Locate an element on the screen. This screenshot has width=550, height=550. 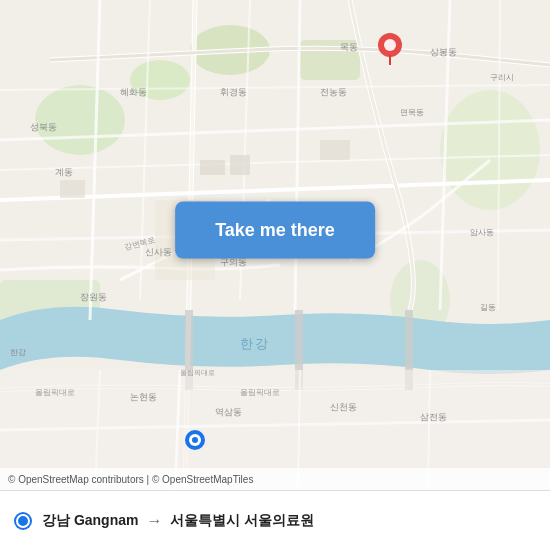
take-me-there-button: Take me there is located at coordinates (275, 230).